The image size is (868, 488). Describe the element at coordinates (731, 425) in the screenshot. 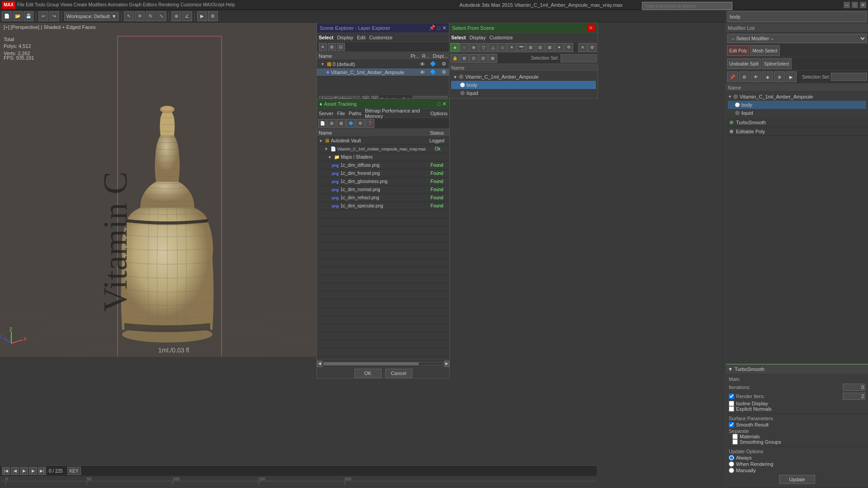

I see `ts-smooth-result-checkbox` at that location.